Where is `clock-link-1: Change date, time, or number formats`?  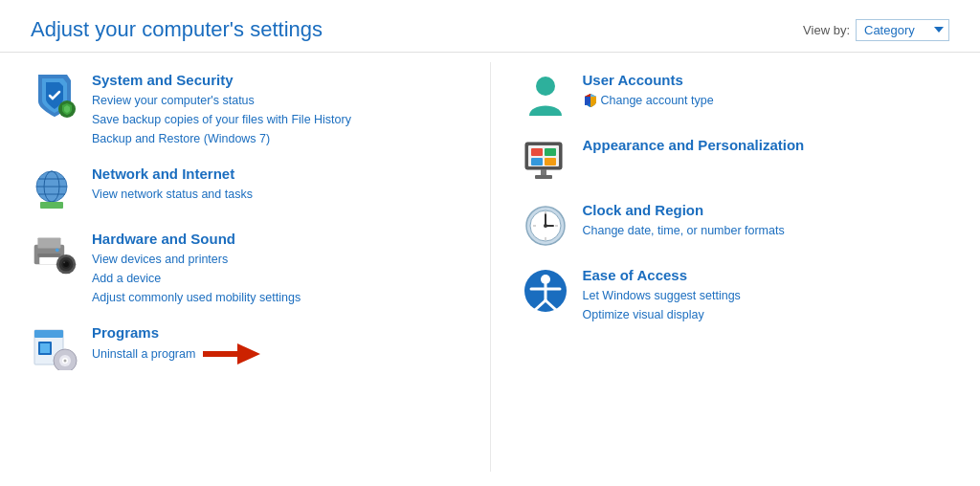
clock-link-1: Change date, time, or number formats is located at coordinates (767, 231).